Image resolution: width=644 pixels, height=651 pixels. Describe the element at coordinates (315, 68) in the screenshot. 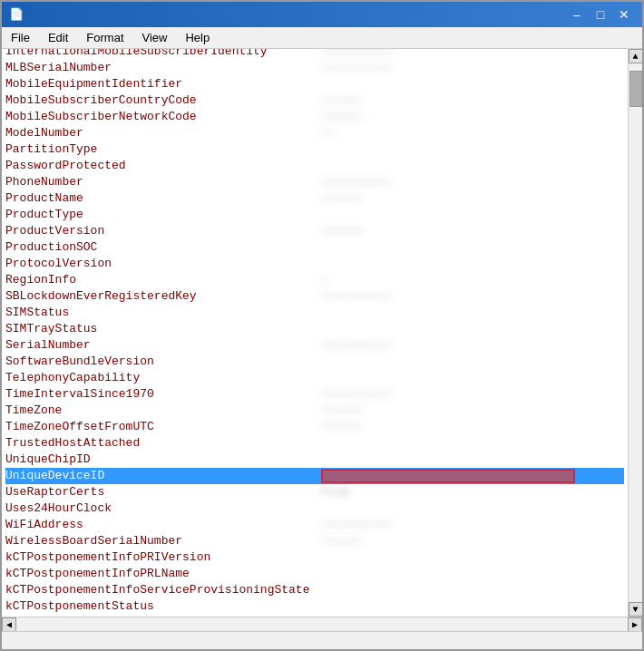

I see `text-line: MLBSerialNumber——————————` at that location.